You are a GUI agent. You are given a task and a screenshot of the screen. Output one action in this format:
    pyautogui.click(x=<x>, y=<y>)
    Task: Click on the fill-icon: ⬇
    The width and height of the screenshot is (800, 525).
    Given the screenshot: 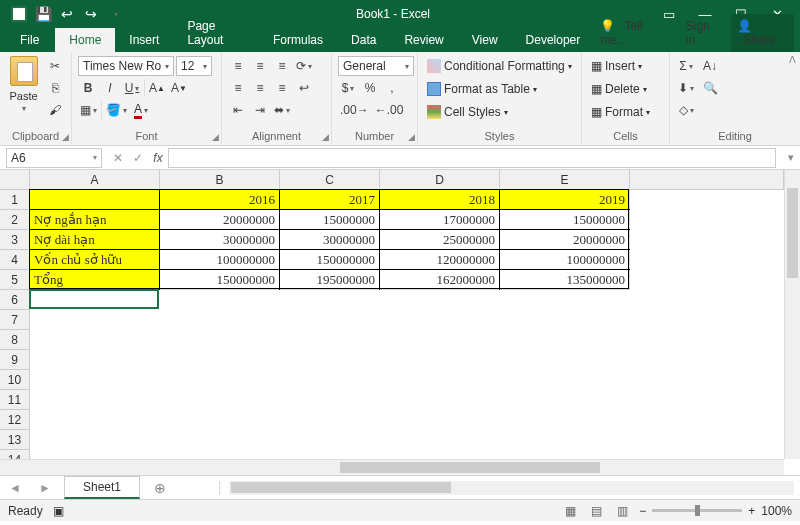 What is the action you would take?
    pyautogui.click(x=686, y=88)
    